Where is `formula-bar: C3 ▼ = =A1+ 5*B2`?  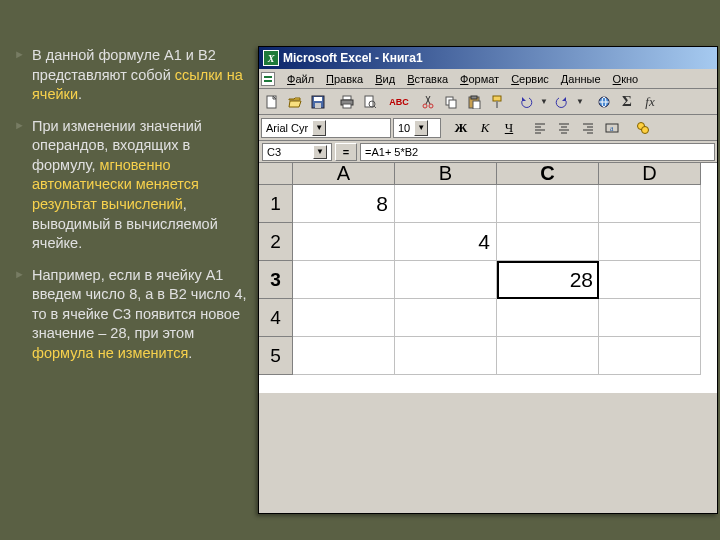
formula-bar: C3 ▼ = =A1+ 5*B2 is located at coordinates (488, 152).